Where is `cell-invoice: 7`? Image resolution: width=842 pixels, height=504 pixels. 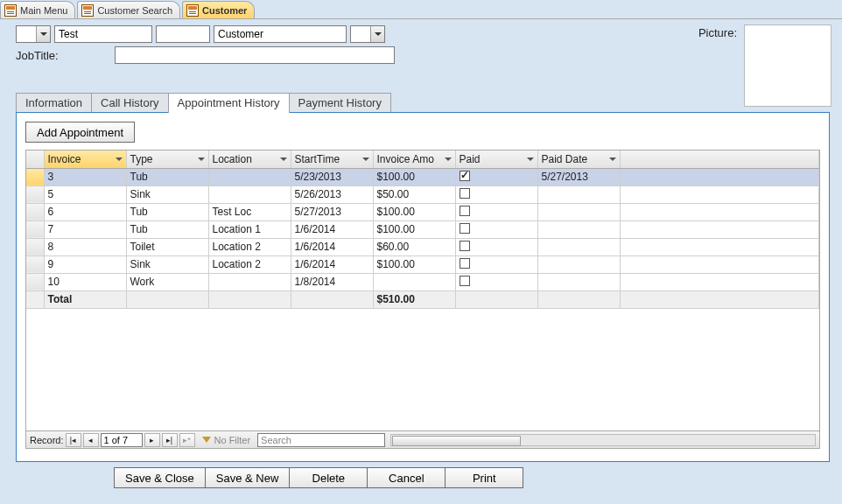 cell-invoice: 7 is located at coordinates (85, 229).